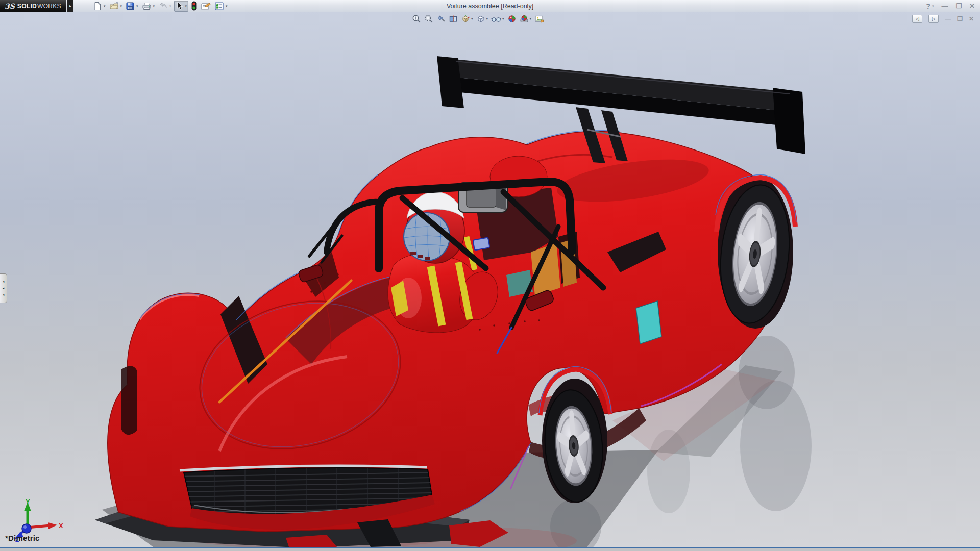 This screenshot has height=551, width=980. Describe the element at coordinates (61, 525) in the screenshot. I see `triad-x-label: X` at that location.